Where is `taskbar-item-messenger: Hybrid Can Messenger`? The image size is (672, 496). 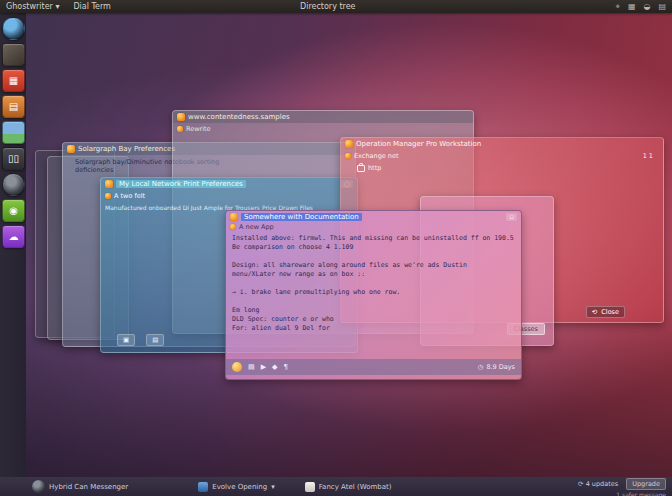
taskbar-item-messenger: Hybrid Can Messenger is located at coordinates (80, 486).